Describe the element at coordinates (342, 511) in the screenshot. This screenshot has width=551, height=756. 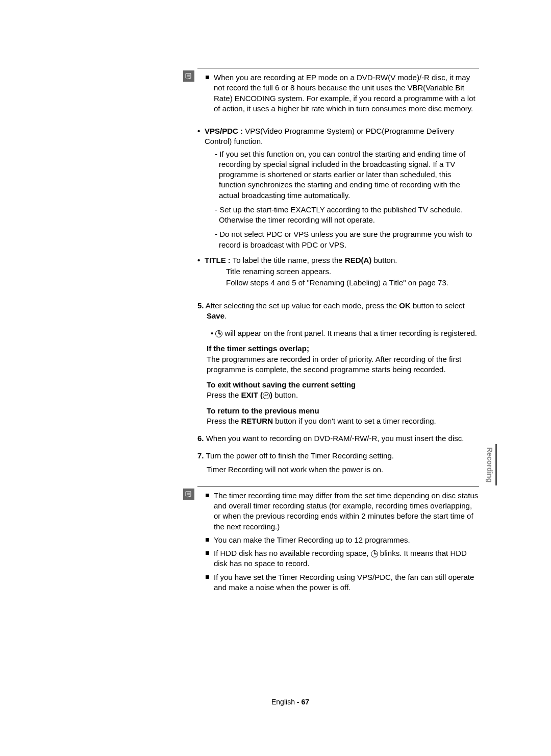
I see `note2-item1: The timer recording time may differ from…` at that location.